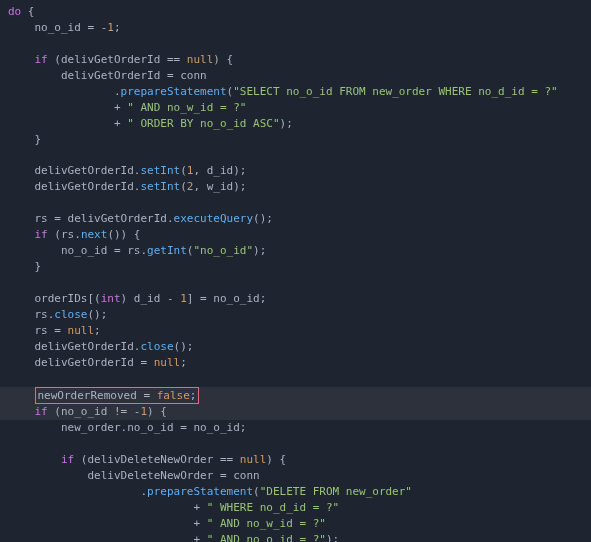  Describe the element at coordinates (118, 396) in the screenshot. I see `highlight-box: newOrderRemoved = false;` at that location.